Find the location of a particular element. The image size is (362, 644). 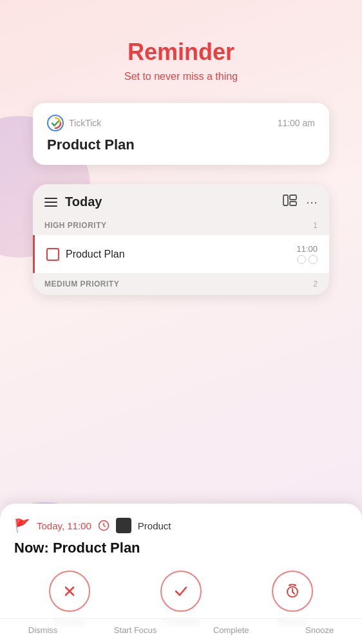

hamburger-icon is located at coordinates (51, 202).